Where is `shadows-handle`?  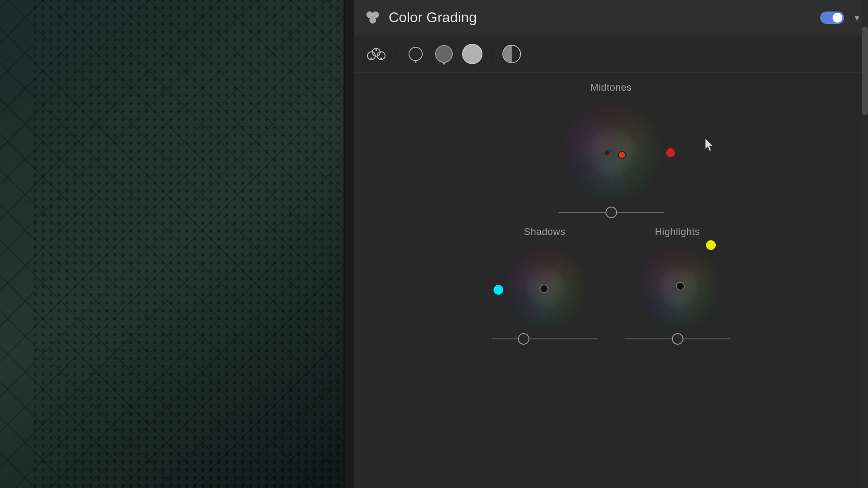 shadows-handle is located at coordinates (544, 289).